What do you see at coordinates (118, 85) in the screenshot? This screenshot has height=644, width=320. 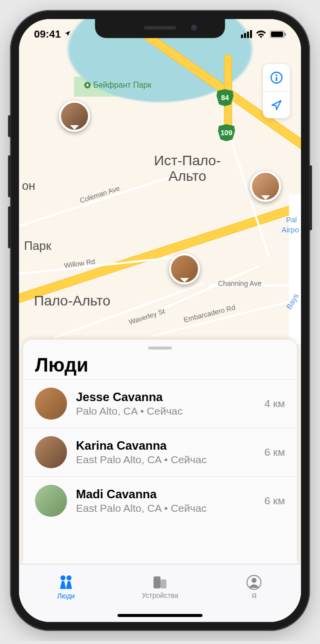 I see `map-park-label: Бейфрант Парк` at bounding box center [118, 85].